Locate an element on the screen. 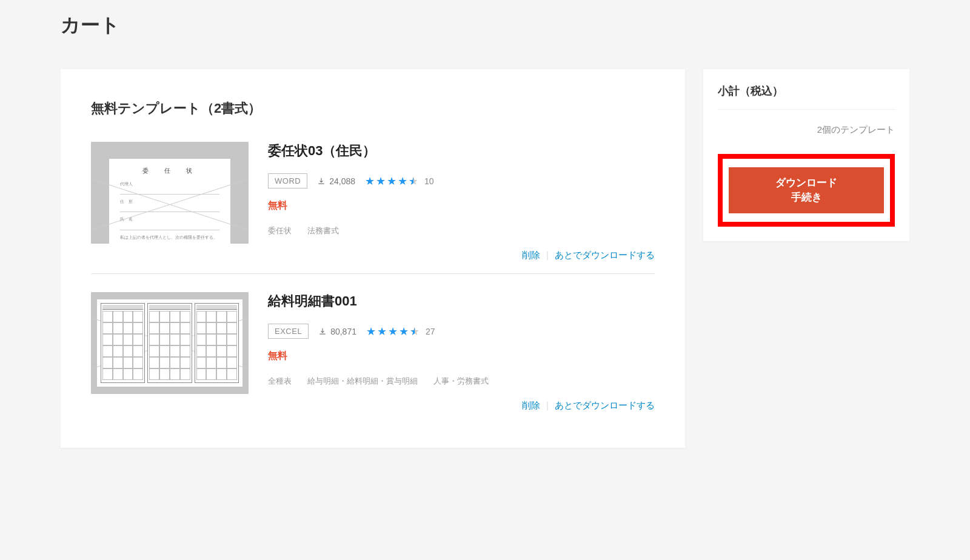 The width and height of the screenshot is (970, 560). star-rating: ★ ★ ★ ★ ★ 27 is located at coordinates (401, 332).